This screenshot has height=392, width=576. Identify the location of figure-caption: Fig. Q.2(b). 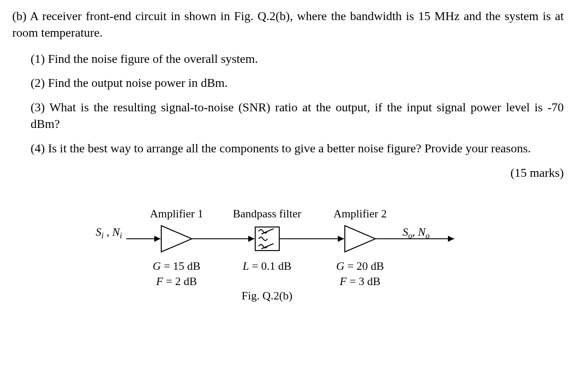
(267, 296).